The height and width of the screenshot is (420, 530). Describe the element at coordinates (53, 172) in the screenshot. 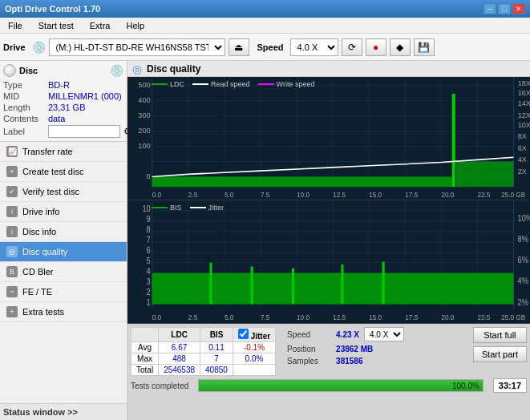

I see `sidebar-label-create-test-disc: Create test disc` at that location.